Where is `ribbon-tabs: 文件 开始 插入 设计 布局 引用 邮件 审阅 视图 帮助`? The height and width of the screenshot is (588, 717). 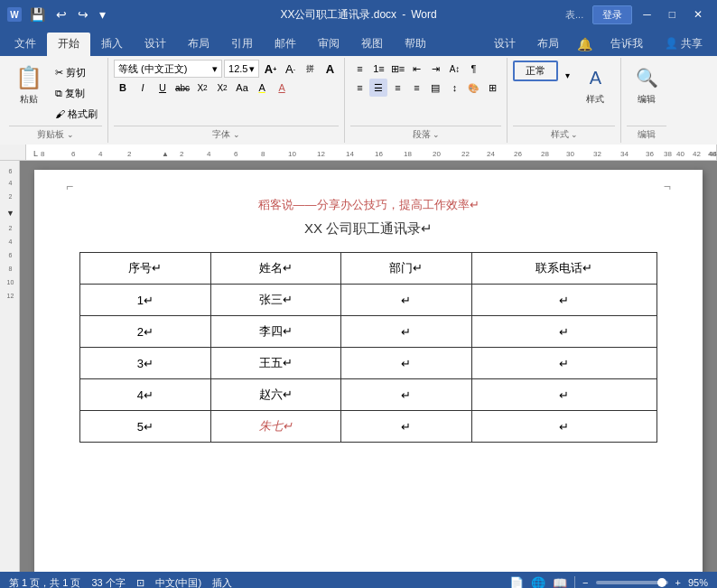
ribbon-tabs: 文件 开始 插入 设计 布局 引用 邮件 审阅 视图 帮助 is located at coordinates (219, 42).